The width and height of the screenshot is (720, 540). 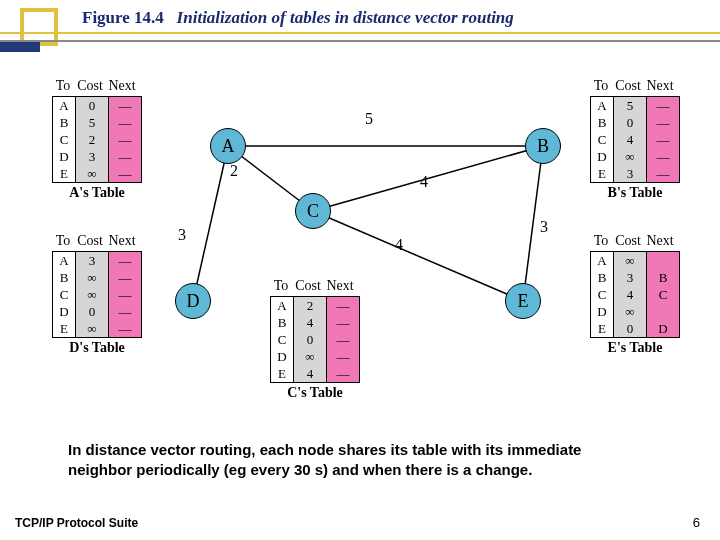 What do you see at coordinates (97, 140) in the screenshot?
I see `routing-table-a: ToCostNextABCDE0523∞—————A's Table` at bounding box center [97, 140].